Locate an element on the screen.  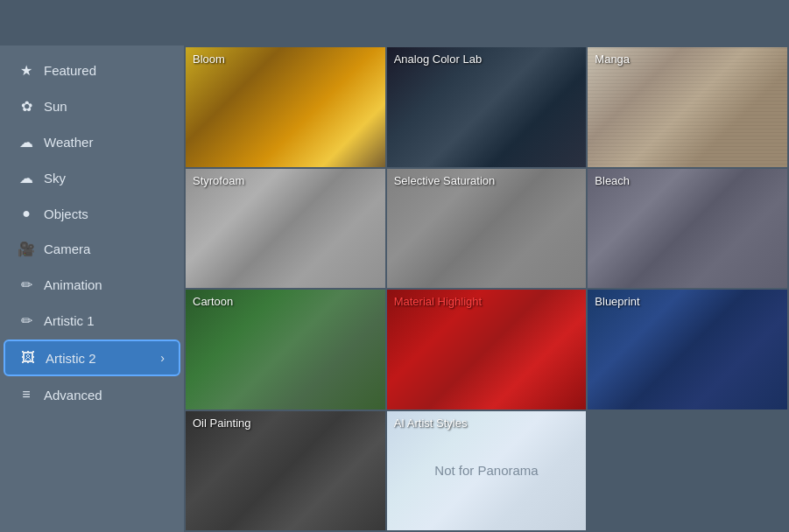
grid-item-label-styrofoam: Styrofoam is located at coordinates (219, 180).